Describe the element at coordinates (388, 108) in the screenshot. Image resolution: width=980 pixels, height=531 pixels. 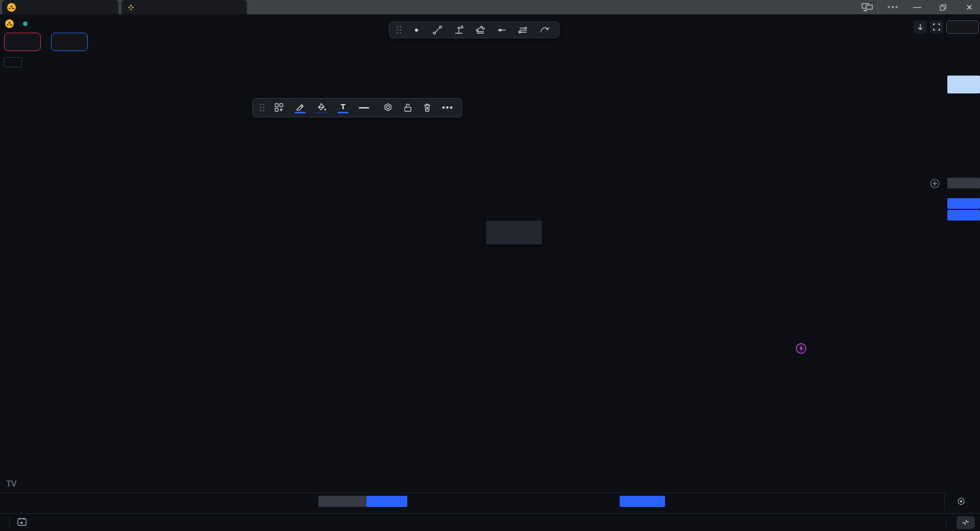
I see `settings-hexagon-icon` at that location.